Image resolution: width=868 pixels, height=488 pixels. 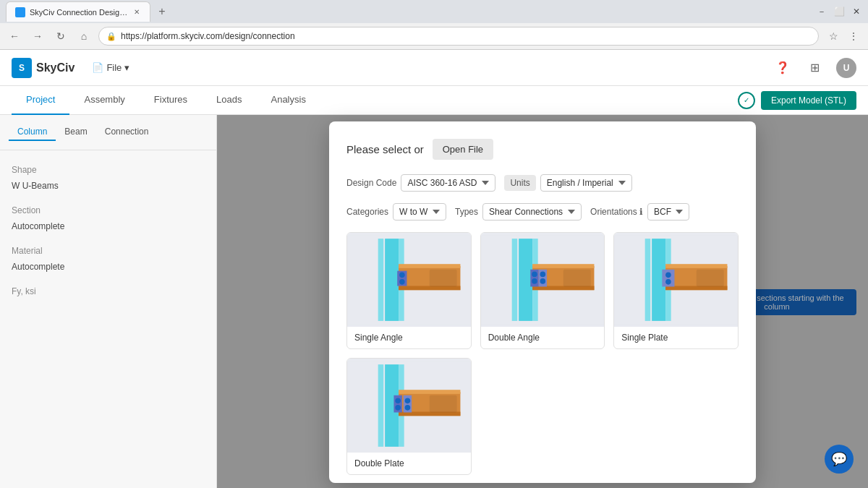 What do you see at coordinates (463, 149) in the screenshot?
I see `open-file-button: Open File` at bounding box center [463, 149].